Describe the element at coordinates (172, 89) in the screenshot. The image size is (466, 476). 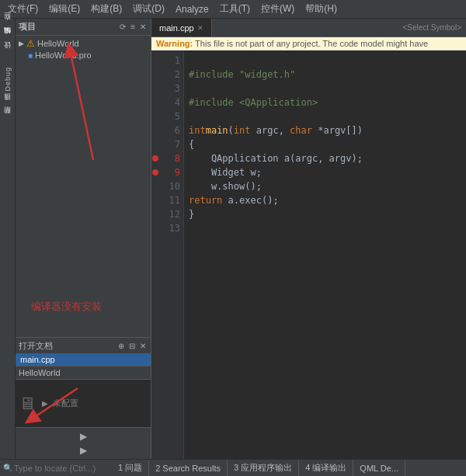
I see `linenum-3: 3` at that location.